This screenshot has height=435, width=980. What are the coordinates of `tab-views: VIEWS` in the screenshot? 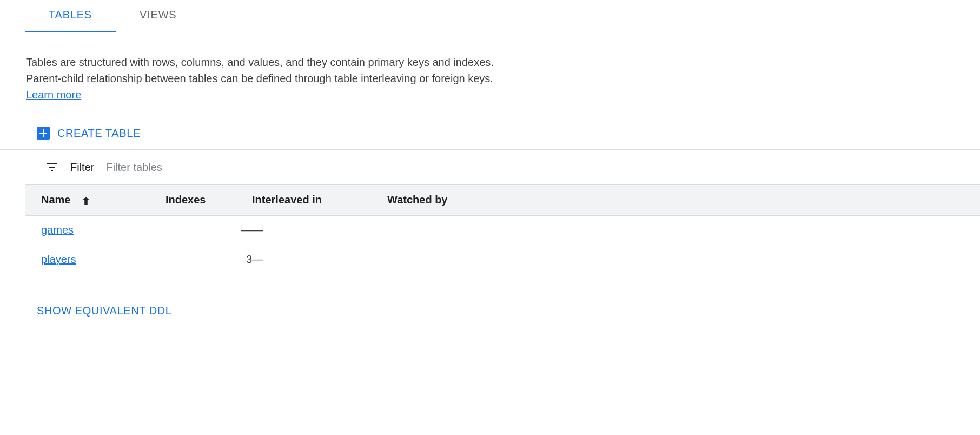 It's located at (158, 16).